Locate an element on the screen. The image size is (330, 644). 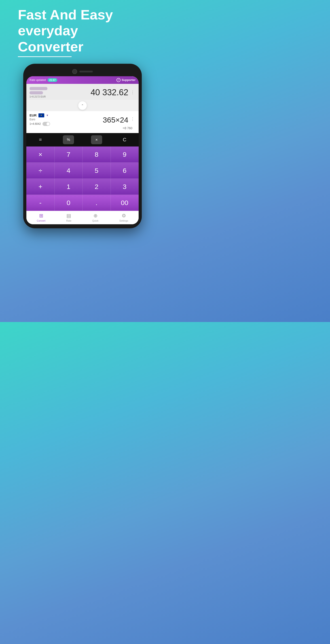
percent-button: % is located at coordinates (68, 140).